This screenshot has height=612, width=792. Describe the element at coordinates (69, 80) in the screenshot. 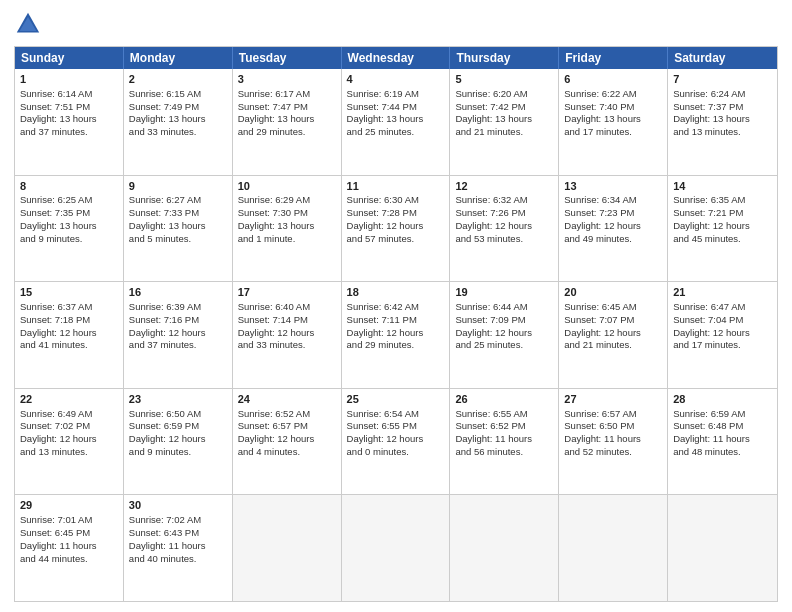

I see `day-number: 1` at that location.